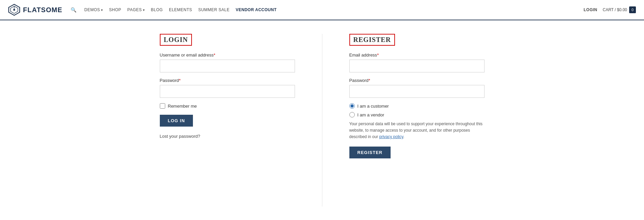 The width and height of the screenshot is (644, 220). Describe the element at coordinates (115, 10) in the screenshot. I see `nav-shop: SHOP` at that location.